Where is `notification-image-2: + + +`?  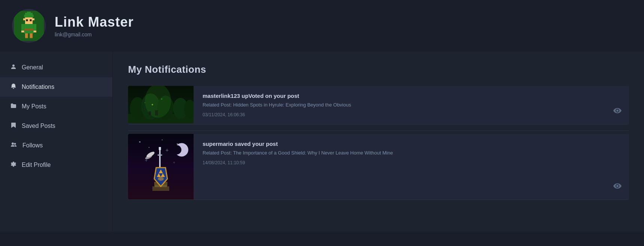 notification-image-2: + + + is located at coordinates (161, 166).